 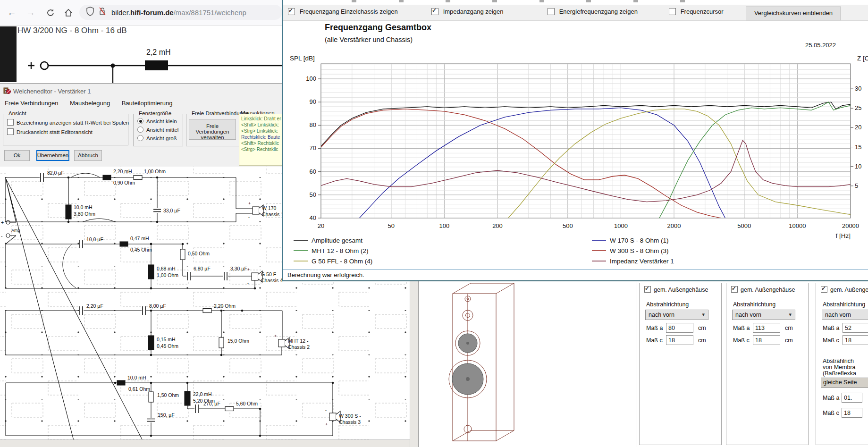 What do you see at coordinates (639, 251) in the screenshot?
I see `svg-text: W 300 S - 8 Ohm (3)` at bounding box center [639, 251].